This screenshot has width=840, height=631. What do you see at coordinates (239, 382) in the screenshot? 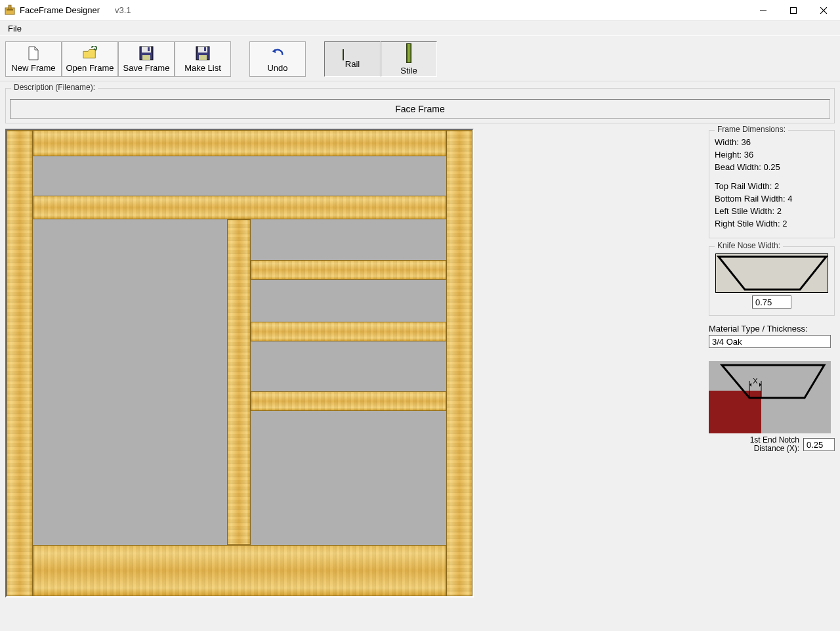
I see `center-stile` at bounding box center [239, 382].